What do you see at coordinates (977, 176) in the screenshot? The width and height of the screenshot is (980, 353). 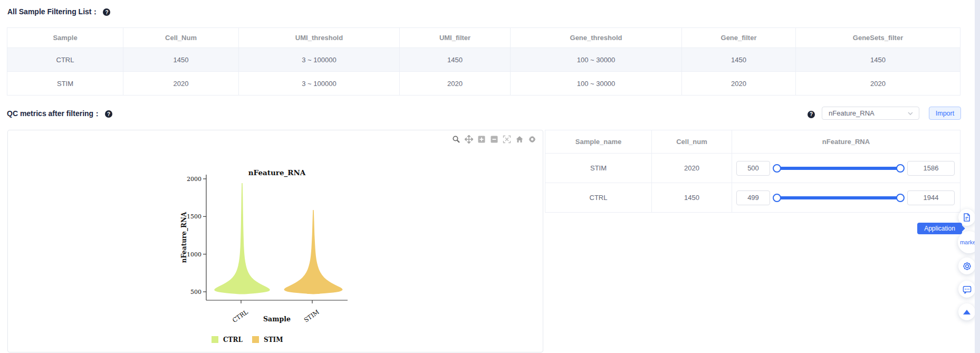 I see `page-scrollbar` at bounding box center [977, 176].